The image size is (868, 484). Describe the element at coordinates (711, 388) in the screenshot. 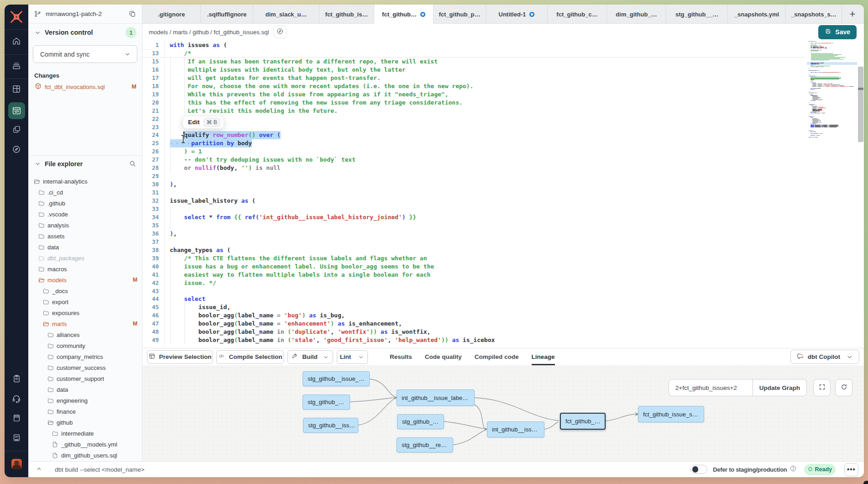

I see `lineage-selector-input: 2+fct_github_issues+2` at that location.